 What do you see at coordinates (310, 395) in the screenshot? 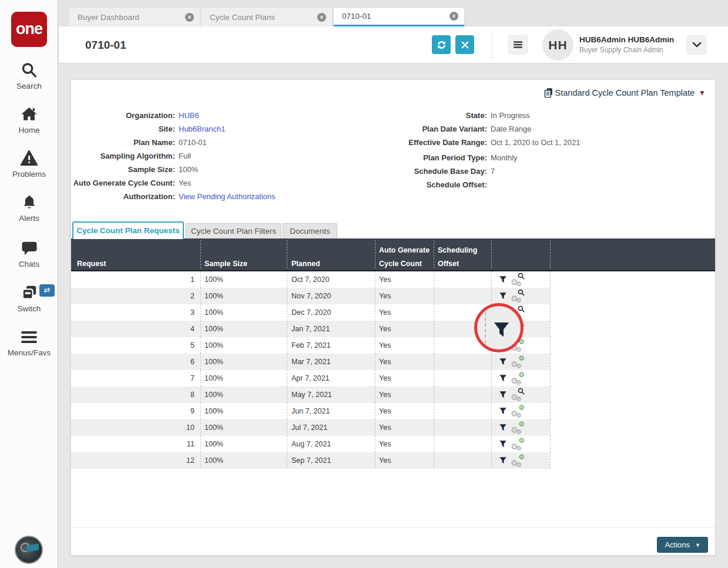
I see `table-row: 8 100% May 7, 2021 Yes ⚙⚙ ⚙` at bounding box center [310, 395].